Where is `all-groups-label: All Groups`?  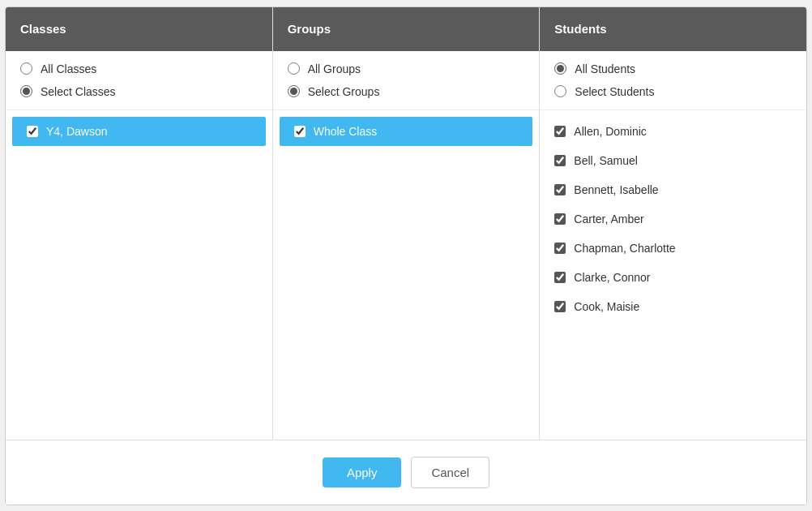
all-groups-label: All Groups is located at coordinates (334, 69).